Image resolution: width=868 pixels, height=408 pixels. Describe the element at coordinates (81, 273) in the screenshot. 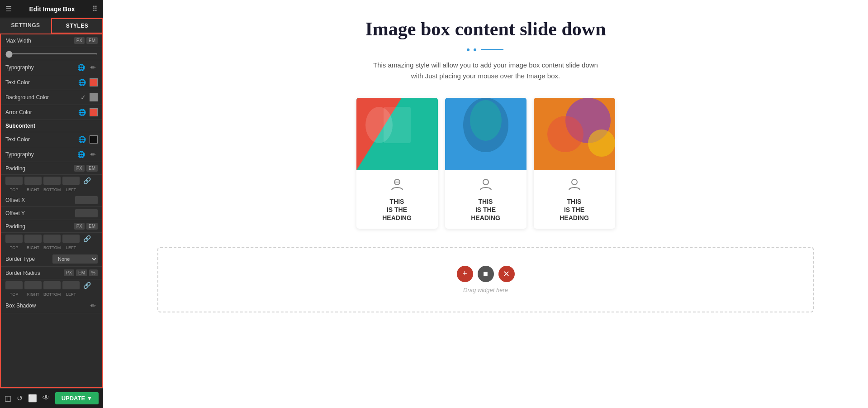

I see `border-radius-em-btn: EM` at that location.